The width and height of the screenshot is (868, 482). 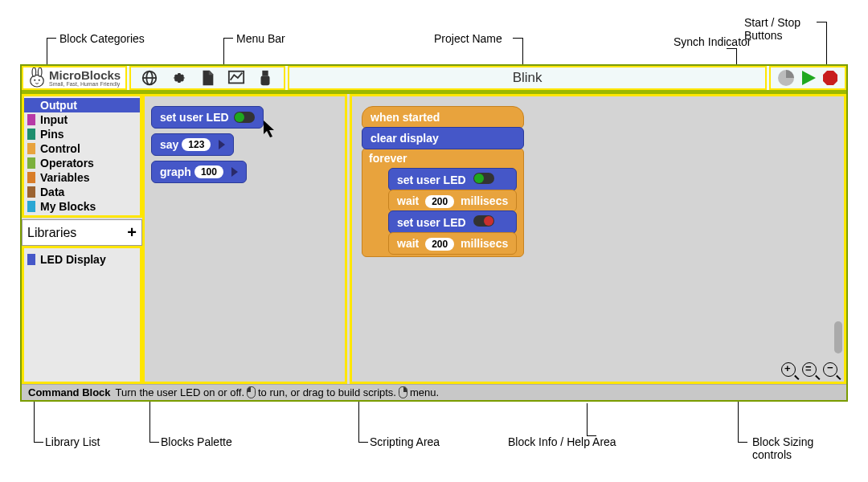 What do you see at coordinates (327, 392) in the screenshot?
I see `help-text: to run, or drag to build scripts.` at bounding box center [327, 392].